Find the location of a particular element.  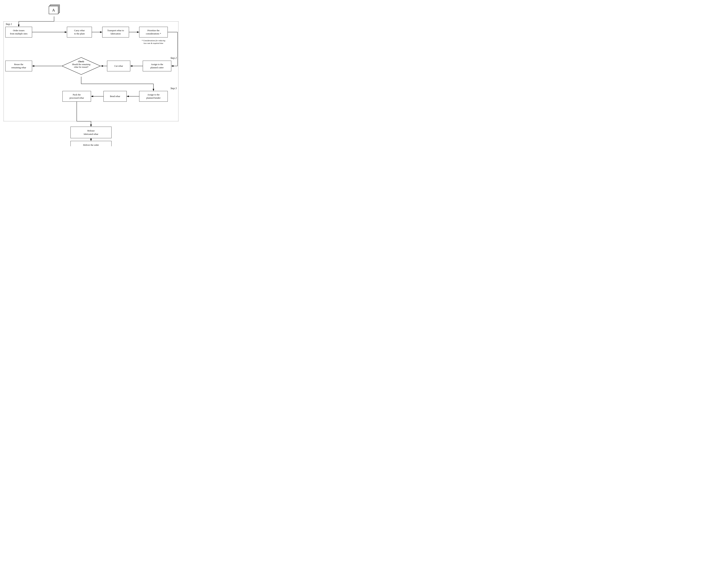

order-issues-box: Order issuesfrom multiple sites is located at coordinates (19, 32).